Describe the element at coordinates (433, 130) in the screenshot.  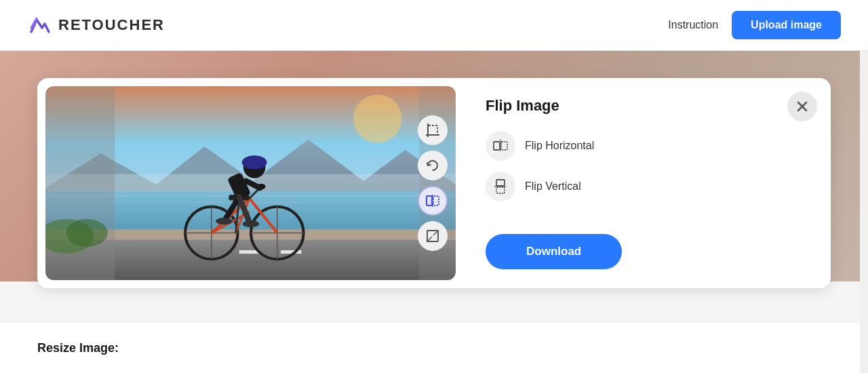
I see `crop-tool-button` at that location.